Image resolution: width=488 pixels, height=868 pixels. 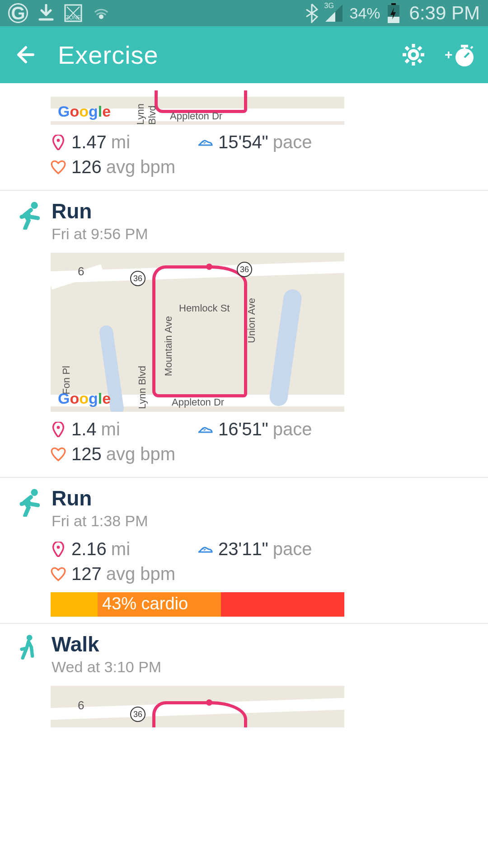 I want to click on route-map: 6 36 36 Hemlock St Appleton Dr Mountain …, so click(x=197, y=332).